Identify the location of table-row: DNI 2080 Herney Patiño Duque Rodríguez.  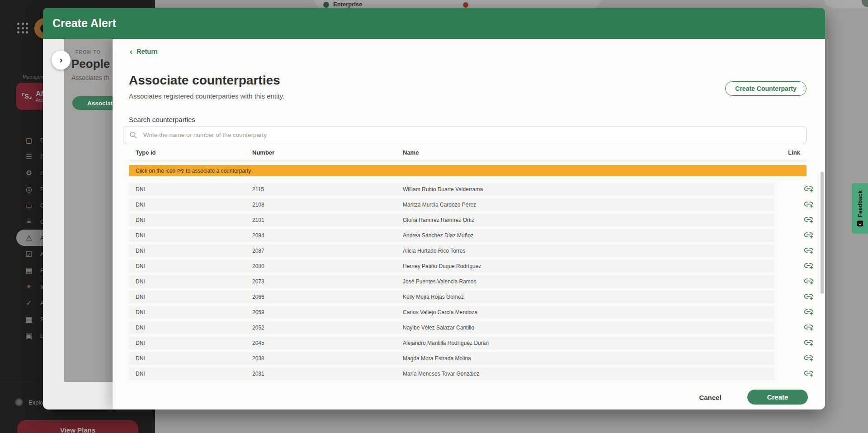
(476, 266).